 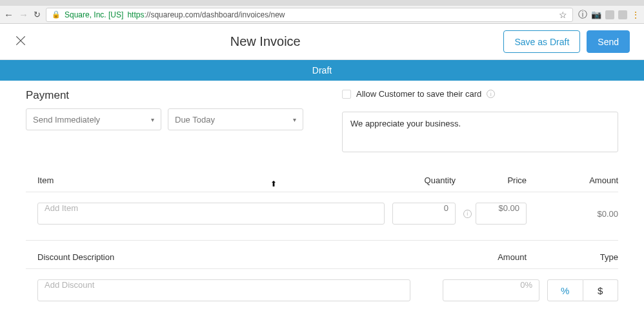 I want to click on status-banner: Draft, so click(x=322, y=70).